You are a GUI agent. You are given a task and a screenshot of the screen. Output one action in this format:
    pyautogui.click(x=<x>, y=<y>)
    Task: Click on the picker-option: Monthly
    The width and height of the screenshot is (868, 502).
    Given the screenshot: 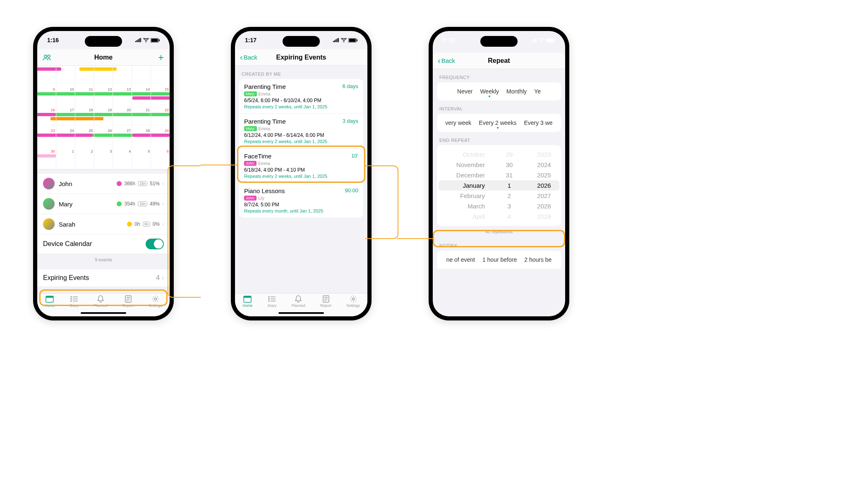 What is the action you would take?
    pyautogui.click(x=516, y=91)
    